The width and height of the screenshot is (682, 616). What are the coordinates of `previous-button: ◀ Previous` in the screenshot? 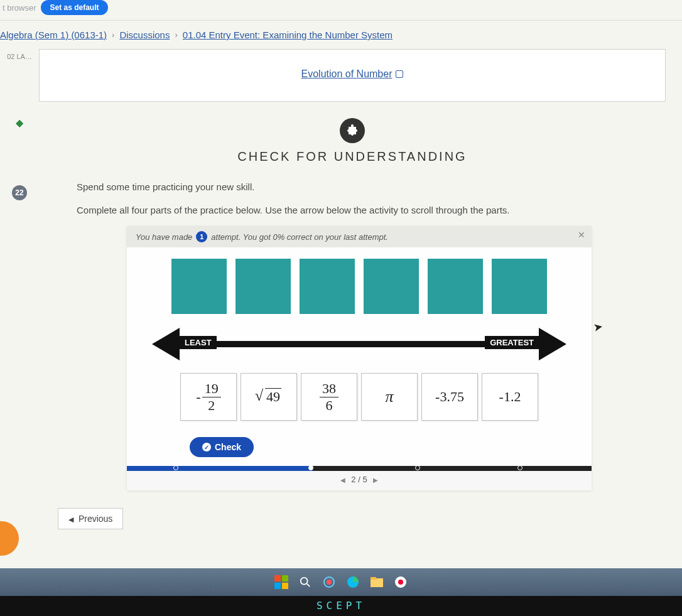 It's located at (90, 519).